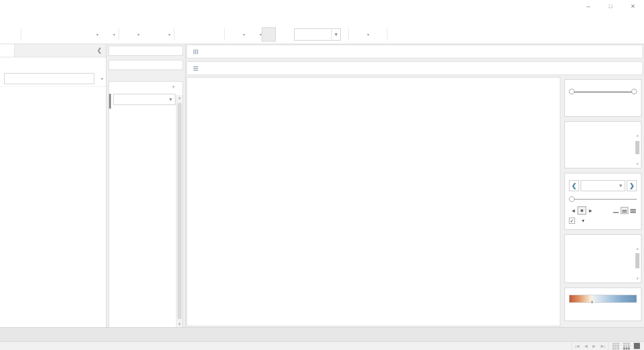 The height and width of the screenshot is (350, 644). I want to click on tab-analytics, so click(22, 51).